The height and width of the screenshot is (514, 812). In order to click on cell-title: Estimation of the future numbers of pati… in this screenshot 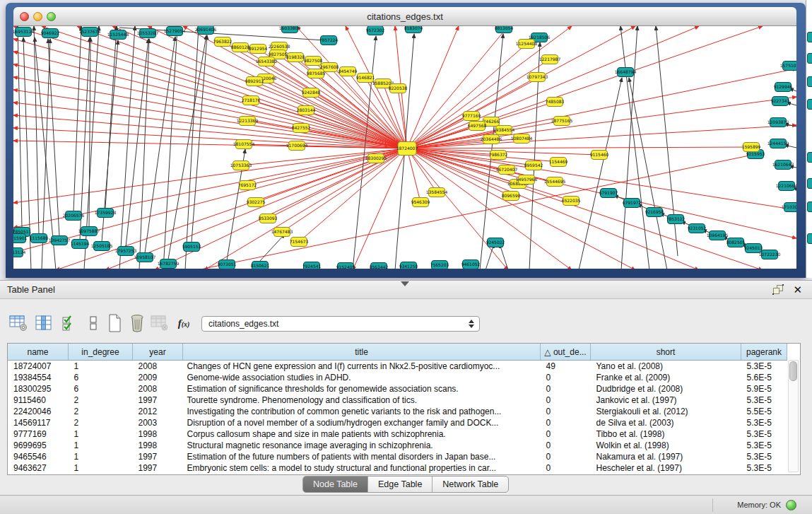, I will do `click(362, 457)`.